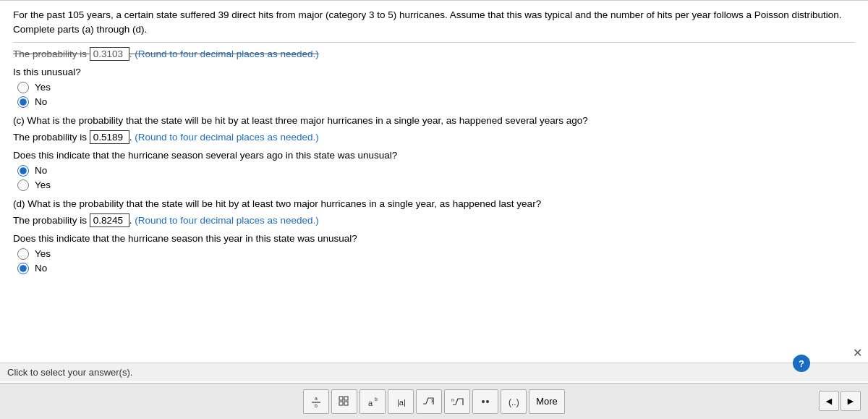 This screenshot has height=419, width=868. Describe the element at coordinates (453, 399) in the screenshot. I see `svg-text: n` at that location.